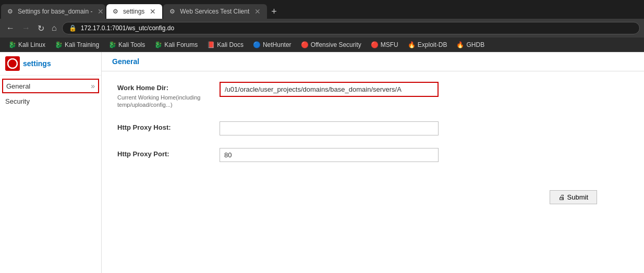 This screenshot has height=273, width=644. What do you see at coordinates (374, 45) in the screenshot?
I see `msfu-icon: 🔴` at bounding box center [374, 45].